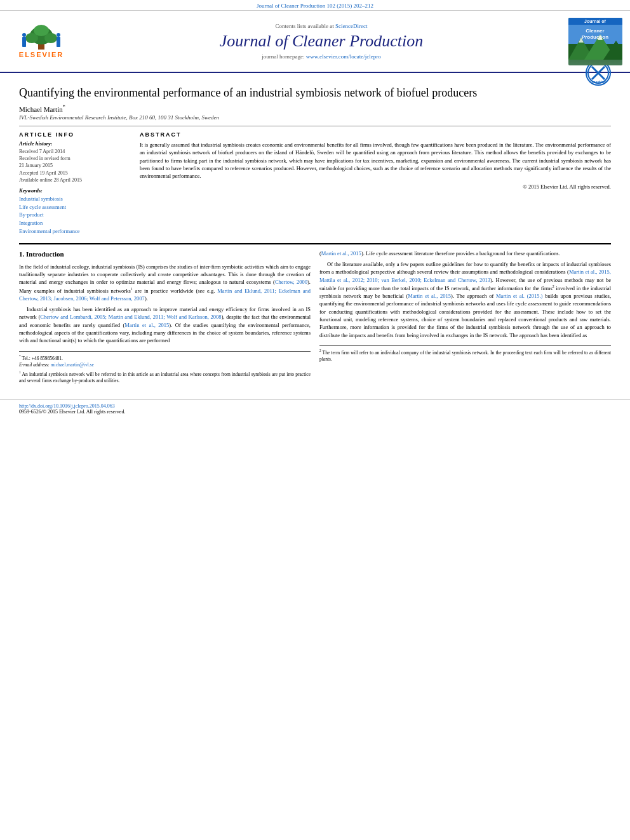 The width and height of the screenshot is (630, 840). What do you see at coordinates (596, 42) in the screenshot?
I see `cleaner-production-badge: Journal of Cleaner Production` at bounding box center [596, 42].